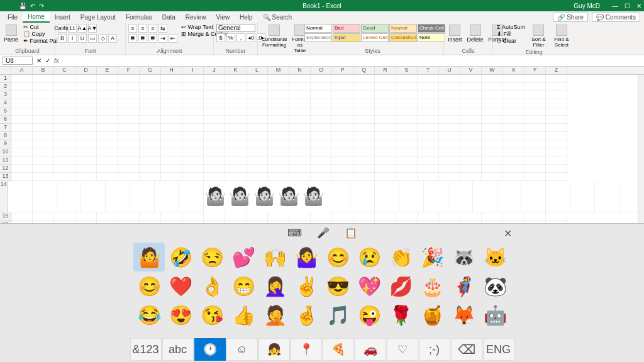  I want to click on style-cell: Neutral, so click(403, 28).